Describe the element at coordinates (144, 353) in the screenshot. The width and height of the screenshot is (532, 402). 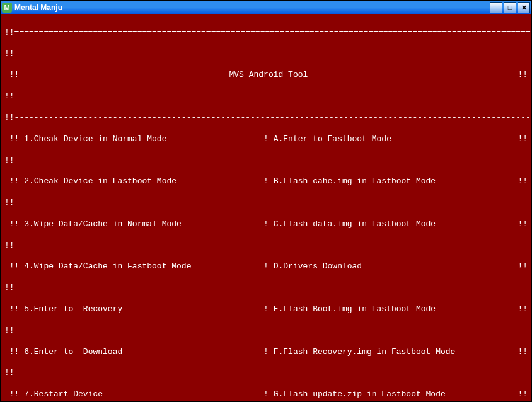
I see `menu-item: 6.Enter to Download` at that location.